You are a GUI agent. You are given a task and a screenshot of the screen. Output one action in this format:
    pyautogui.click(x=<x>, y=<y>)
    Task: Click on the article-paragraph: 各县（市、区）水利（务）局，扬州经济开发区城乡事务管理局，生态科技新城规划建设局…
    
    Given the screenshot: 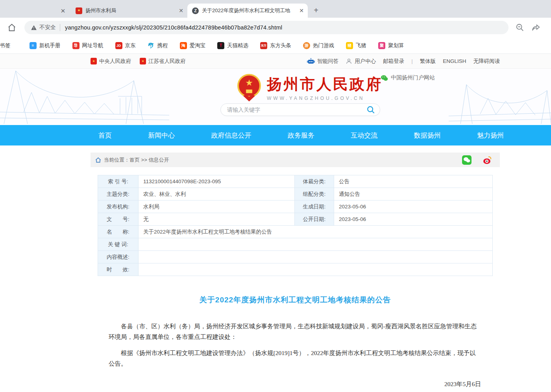 What is the action you would take?
    pyautogui.click(x=295, y=331)
    